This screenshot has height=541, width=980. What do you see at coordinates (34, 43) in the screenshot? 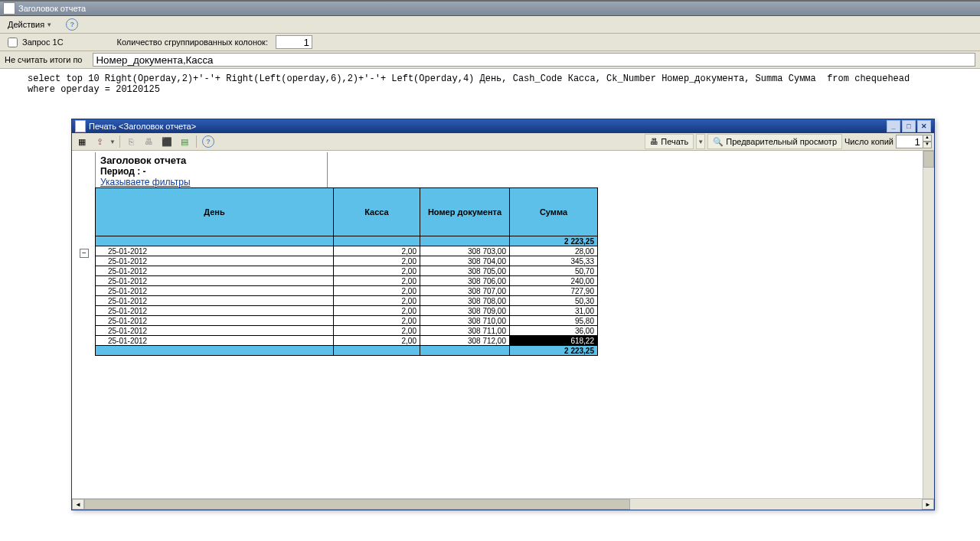
I see `query-1c-checkbox-wrap: Запрос 1С` at bounding box center [34, 43].